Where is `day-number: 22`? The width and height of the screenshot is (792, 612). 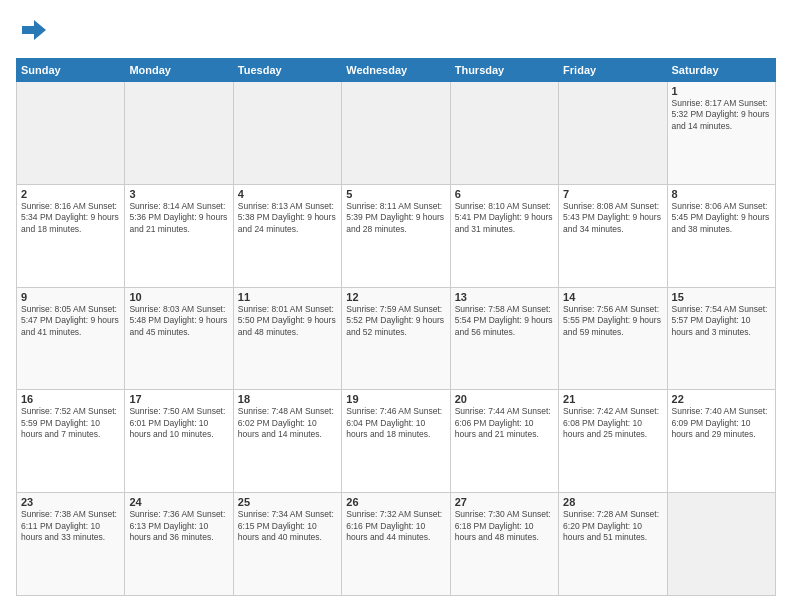
day-number: 22 is located at coordinates (722, 399).